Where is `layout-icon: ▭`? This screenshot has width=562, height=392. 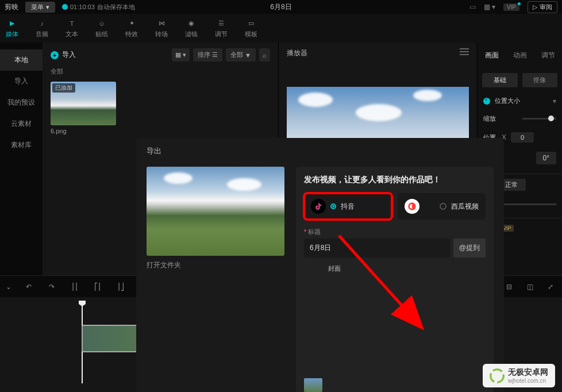
layout-icon: ▭ is located at coordinates (472, 7).